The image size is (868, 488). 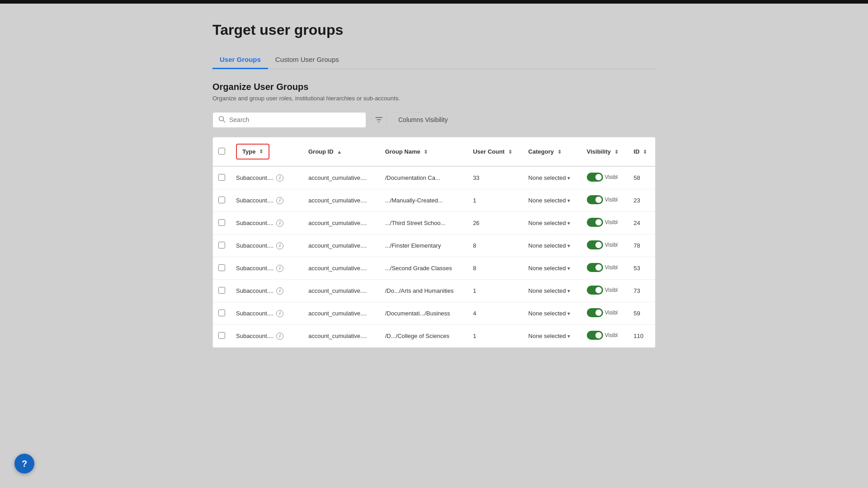 I want to click on row-group-name: /Documentati.../Business, so click(x=424, y=314).